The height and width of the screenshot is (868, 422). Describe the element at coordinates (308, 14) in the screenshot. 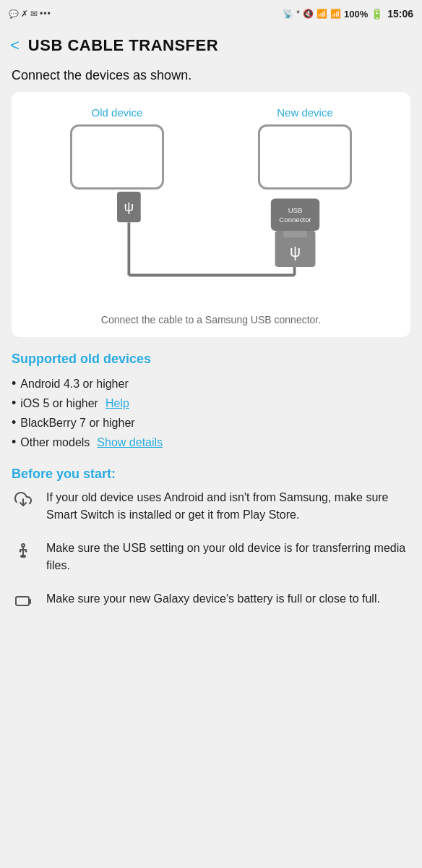

I see `sound-icon: 🔇` at that location.